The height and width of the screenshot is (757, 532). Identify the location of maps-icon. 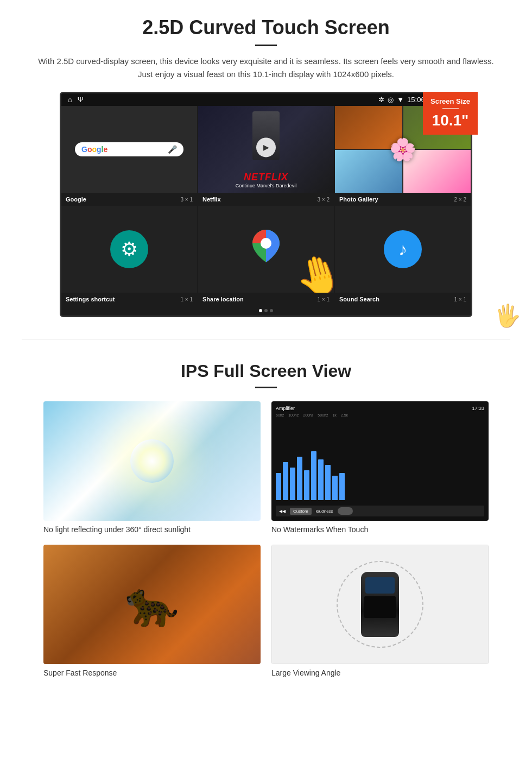
(266, 249).